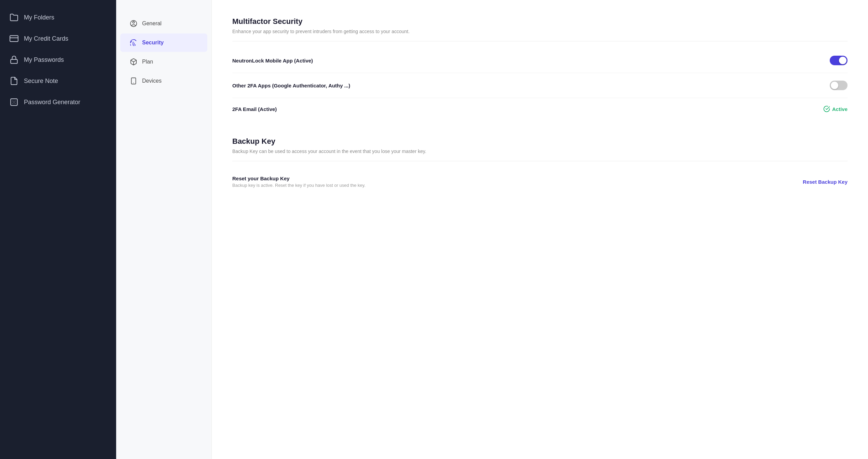  Describe the element at coordinates (835, 85) in the screenshot. I see `other2fa-thumb` at that location.